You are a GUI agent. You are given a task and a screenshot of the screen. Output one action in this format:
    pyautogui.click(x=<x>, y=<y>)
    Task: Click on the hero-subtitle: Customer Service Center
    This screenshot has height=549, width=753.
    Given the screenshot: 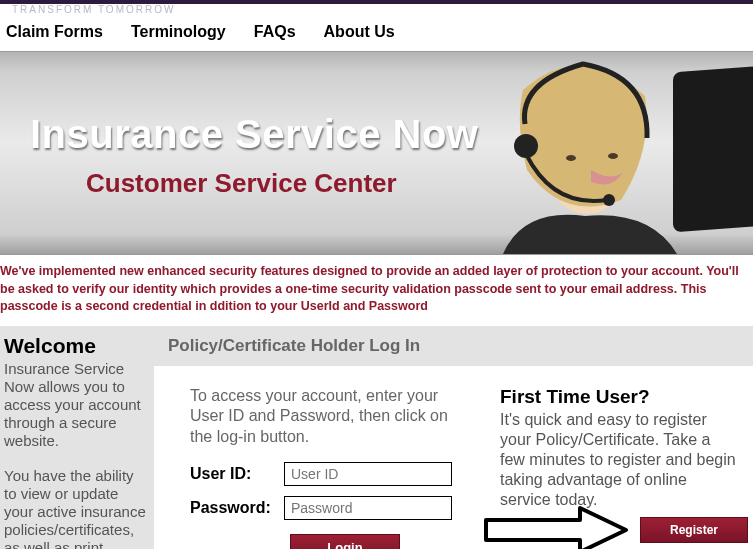 What is the action you would take?
    pyautogui.click(x=242, y=184)
    